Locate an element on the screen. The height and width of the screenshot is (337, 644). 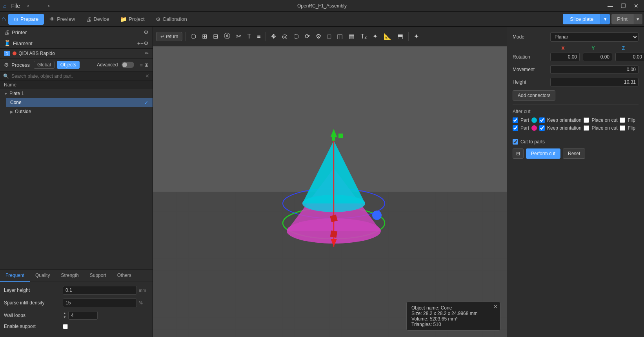
filament-remove-btn: − is located at coordinates (142, 43).